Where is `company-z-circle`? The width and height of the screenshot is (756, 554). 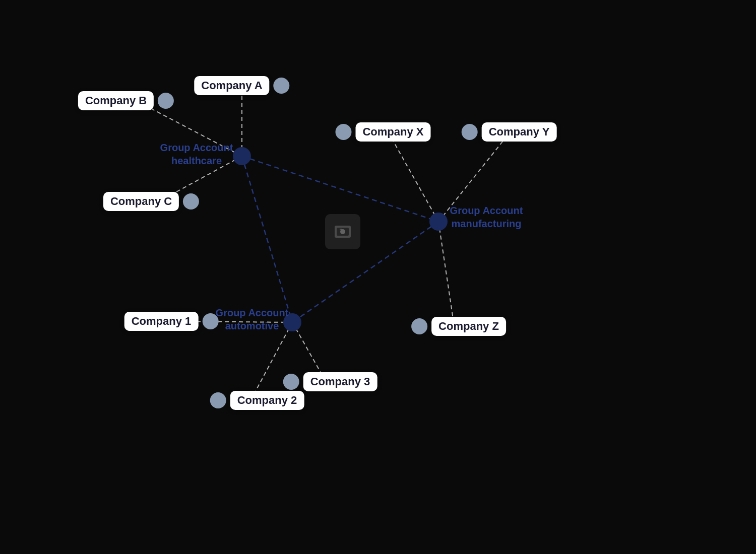
company-z-circle is located at coordinates (419, 326).